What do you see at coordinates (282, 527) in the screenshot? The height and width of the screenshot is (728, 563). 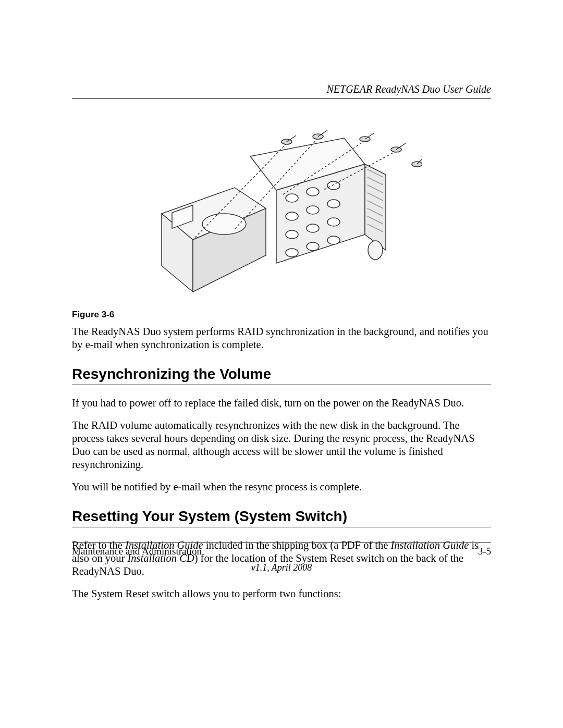 I see `heading-reset-rule` at bounding box center [282, 527].